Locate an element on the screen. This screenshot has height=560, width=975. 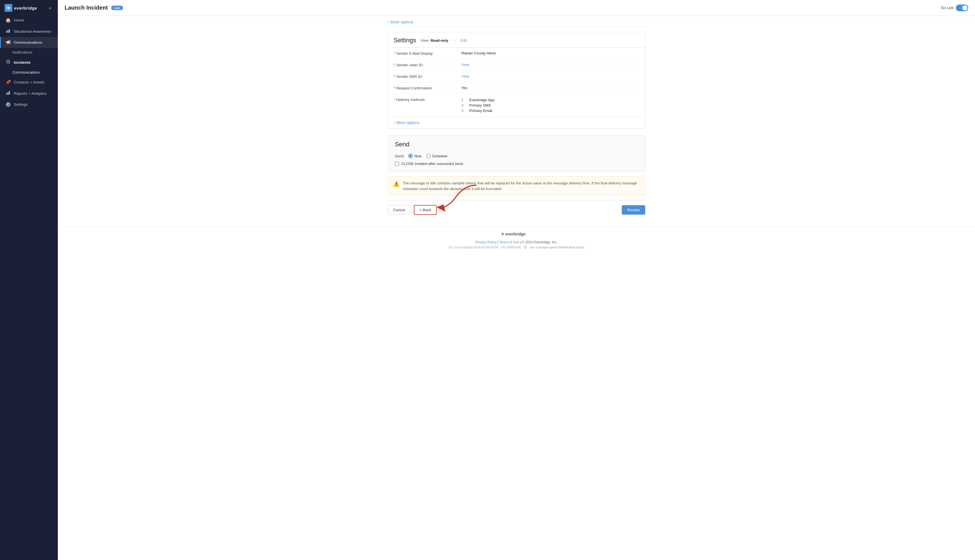
home-icon: 🏠 is located at coordinates (8, 20).